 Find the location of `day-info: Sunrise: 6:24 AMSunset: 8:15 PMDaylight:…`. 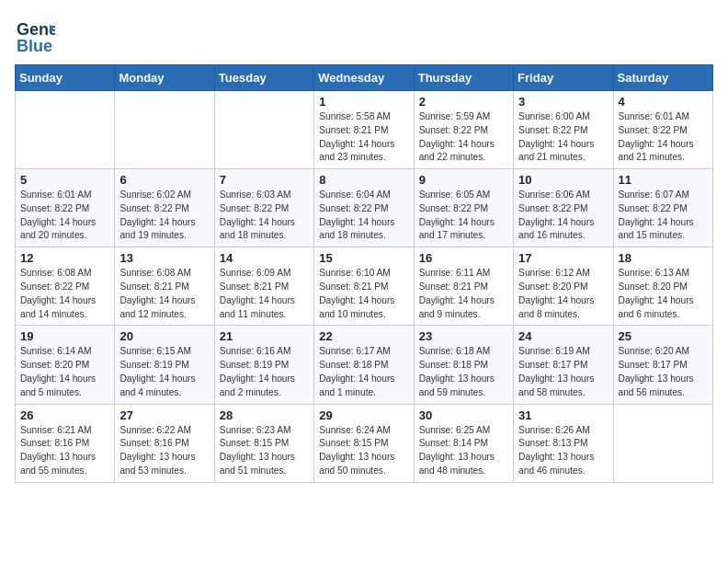

day-info: Sunrise: 6:24 AMSunset: 8:15 PMDaylight:… is located at coordinates (364, 451).